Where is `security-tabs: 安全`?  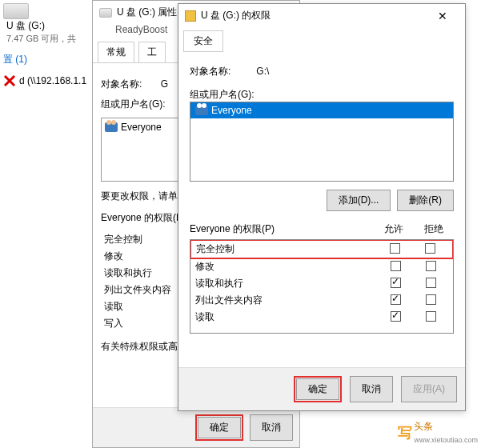
security-tabs: 安全 is located at coordinates (322, 42).